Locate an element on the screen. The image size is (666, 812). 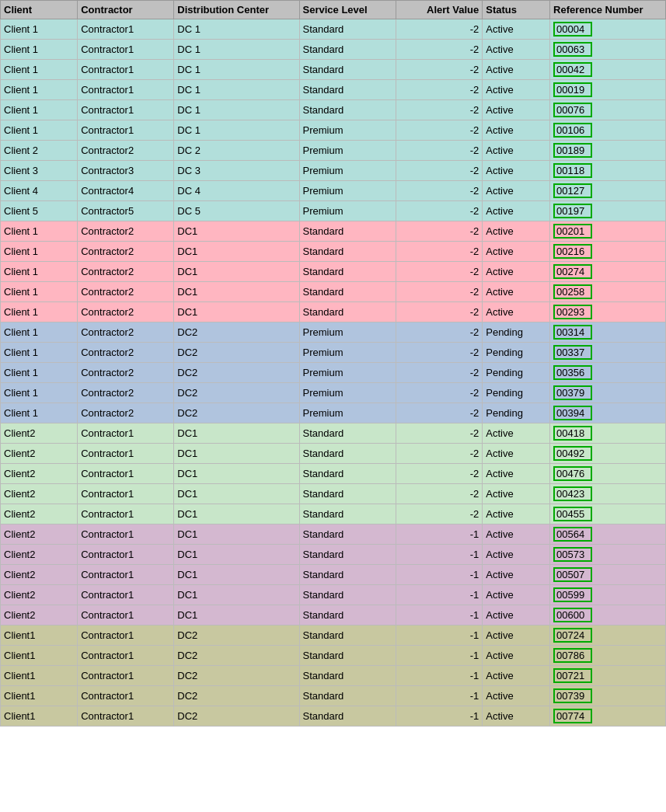
cell-ref: 00599 is located at coordinates (608, 595).